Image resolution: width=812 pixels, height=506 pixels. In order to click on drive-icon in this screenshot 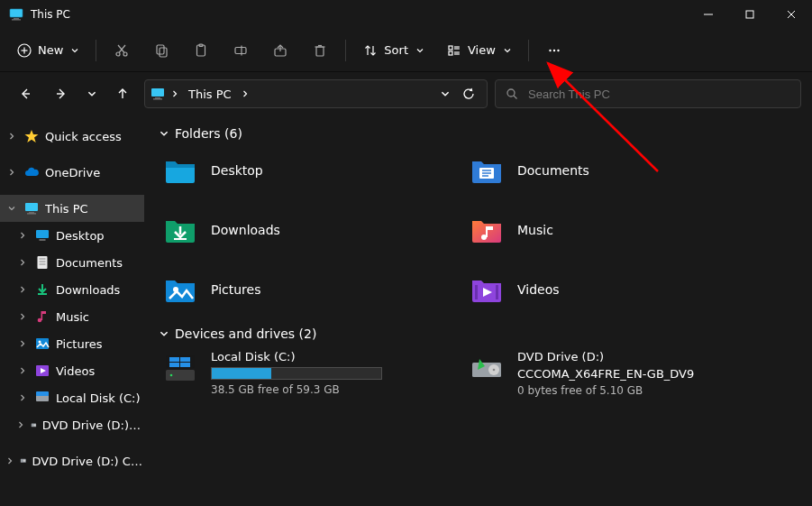, I will do `click(42, 398)`.